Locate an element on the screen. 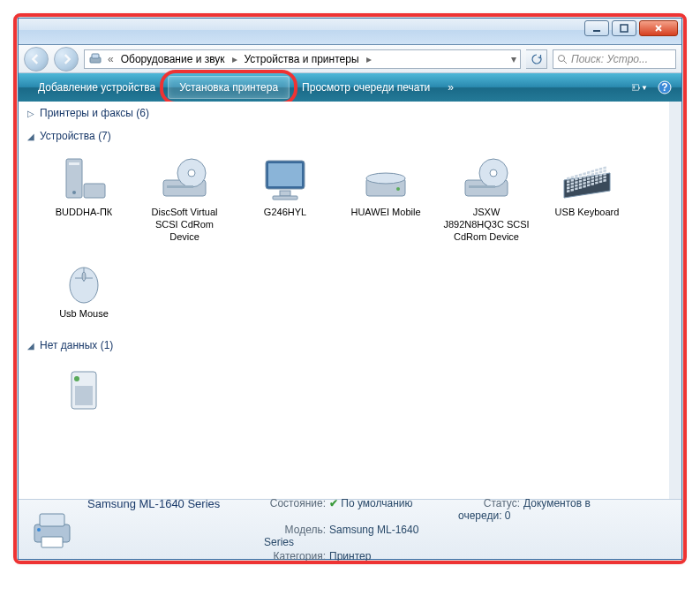 This screenshot has width=700, height=611. device-item: DiscSoft Virtual SCSI CdRom Device is located at coordinates (184, 200).